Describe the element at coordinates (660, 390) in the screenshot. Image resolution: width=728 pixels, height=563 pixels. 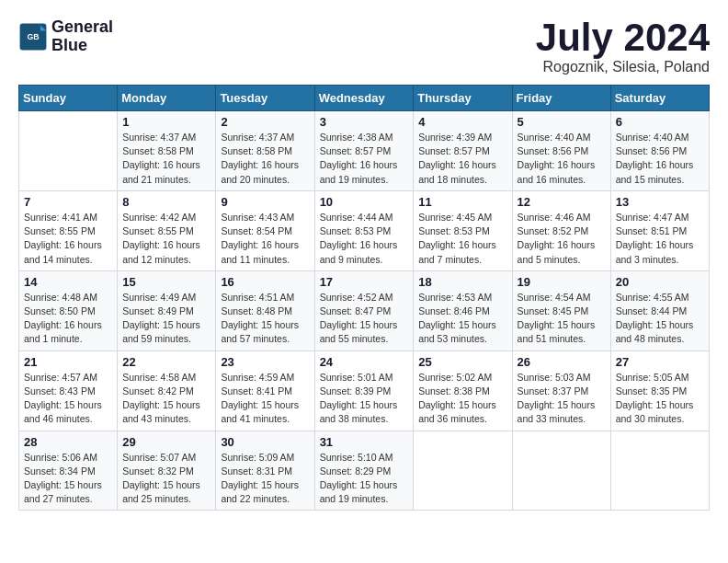
I see `calendar-cell: 27Sunrise: 5:05 AM Sunset: 8:35 PM Dayli…` at that location.